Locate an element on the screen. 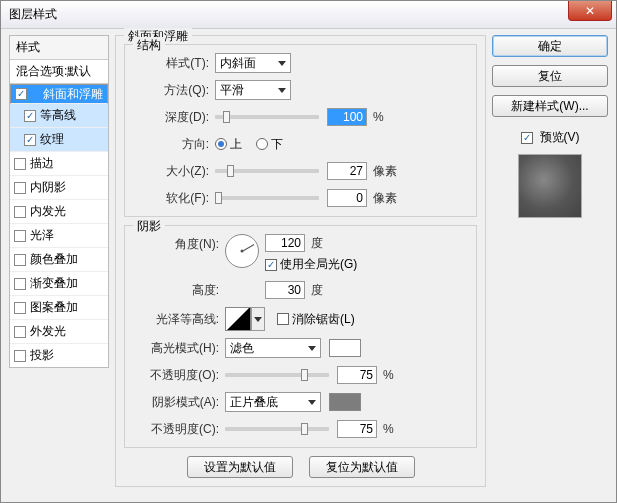  angle-unit: 度 is located at coordinates (317, 244).